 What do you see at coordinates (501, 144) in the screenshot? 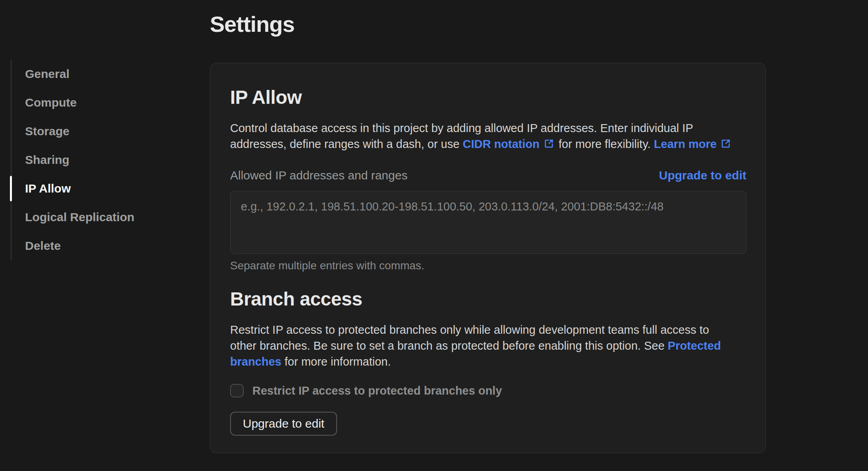
I see `cidr-notation-link-label: CIDR notation` at bounding box center [501, 144].